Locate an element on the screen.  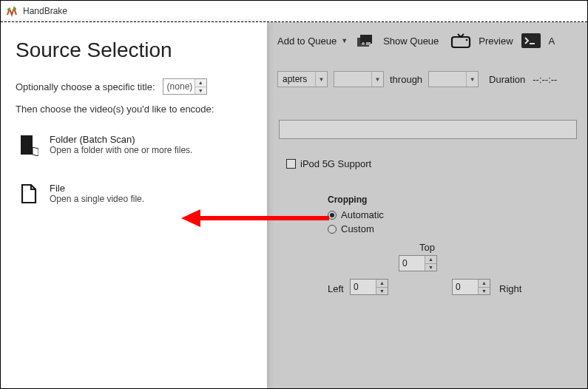
chapters-dropdown: apters ▼ is located at coordinates (303, 79).